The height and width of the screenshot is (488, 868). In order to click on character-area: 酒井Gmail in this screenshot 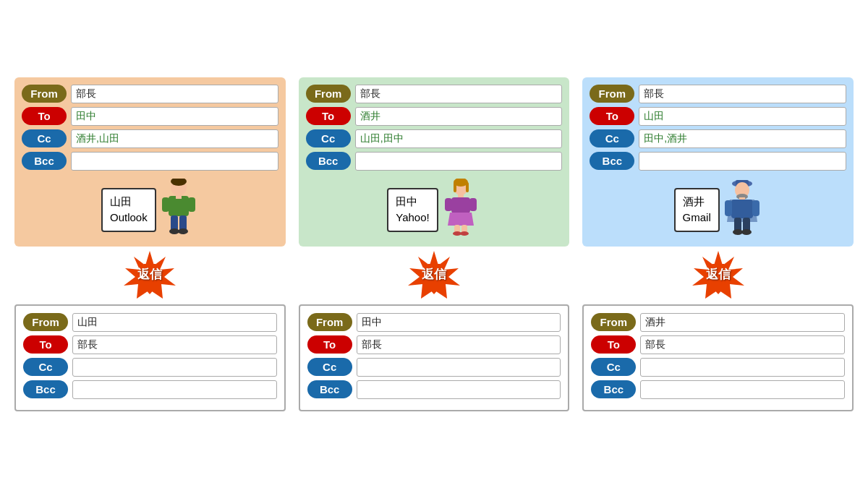, I will do `click(718, 207)`.